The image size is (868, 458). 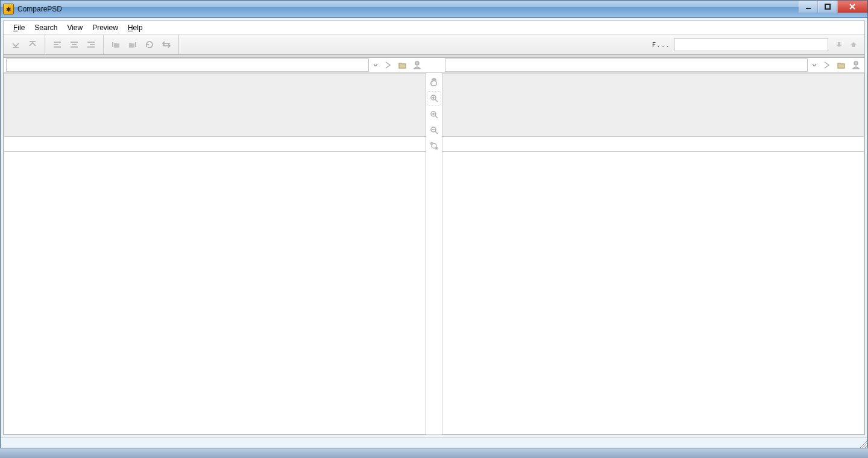 What do you see at coordinates (434, 82) in the screenshot?
I see `hand-tool-button` at bounding box center [434, 82].